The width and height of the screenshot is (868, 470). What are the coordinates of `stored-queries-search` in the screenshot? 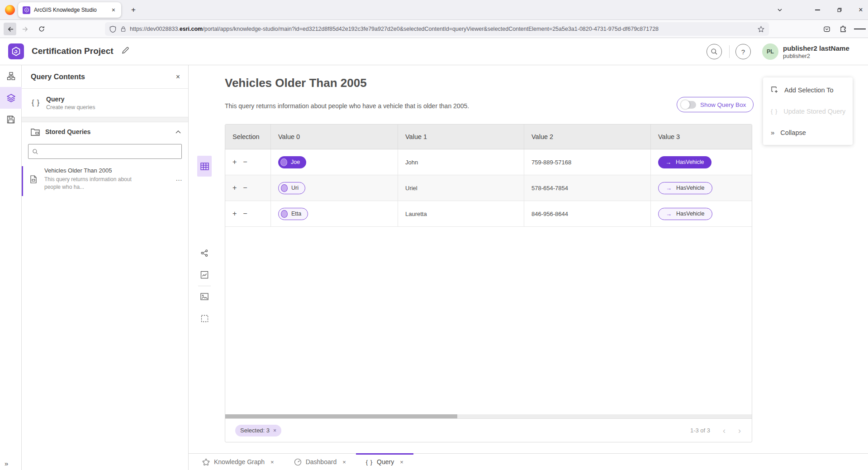 It's located at (105, 151).